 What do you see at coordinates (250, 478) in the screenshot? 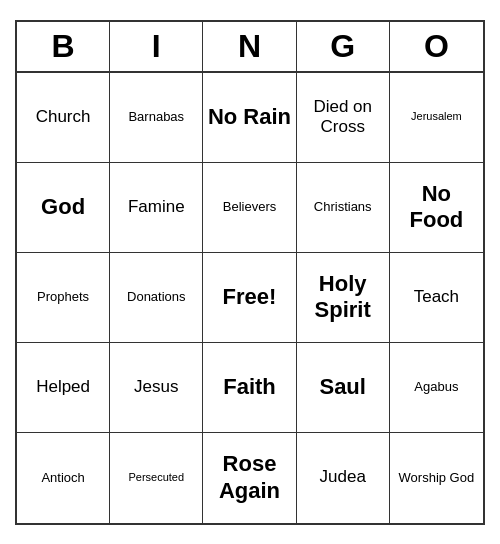
I see `bingo-cell: Rose Again` at bounding box center [250, 478].